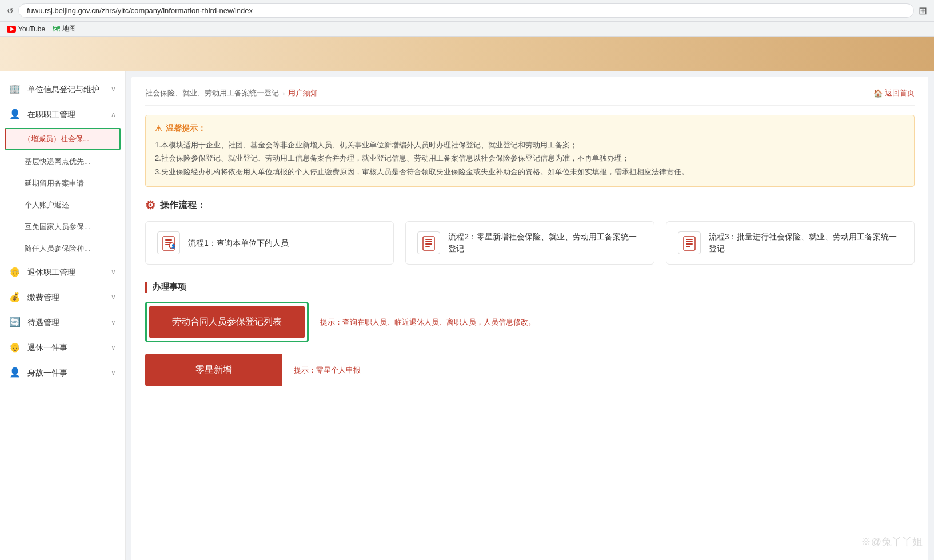 This screenshot has width=934, height=560. Describe the element at coordinates (15, 347) in the screenshot. I see `retirement-matter-icon: 👴` at that location.